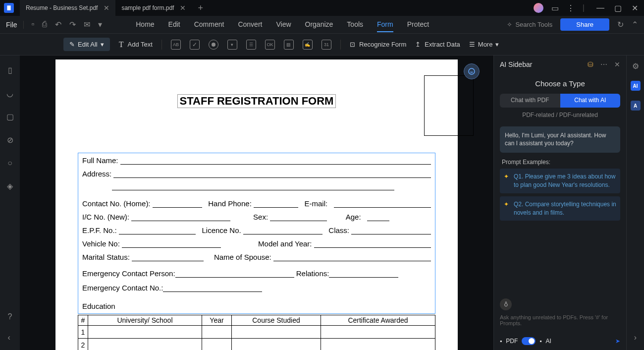  Describe the element at coordinates (618, 341) in the screenshot. I see `send-icon: ➤` at that location.